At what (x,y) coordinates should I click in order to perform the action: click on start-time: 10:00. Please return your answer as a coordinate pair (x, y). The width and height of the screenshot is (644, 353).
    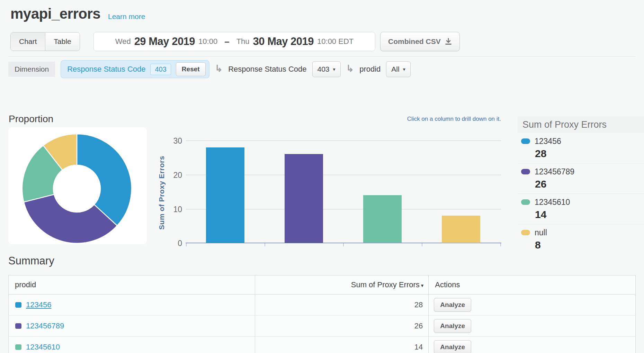
    Looking at the image, I should click on (208, 42).